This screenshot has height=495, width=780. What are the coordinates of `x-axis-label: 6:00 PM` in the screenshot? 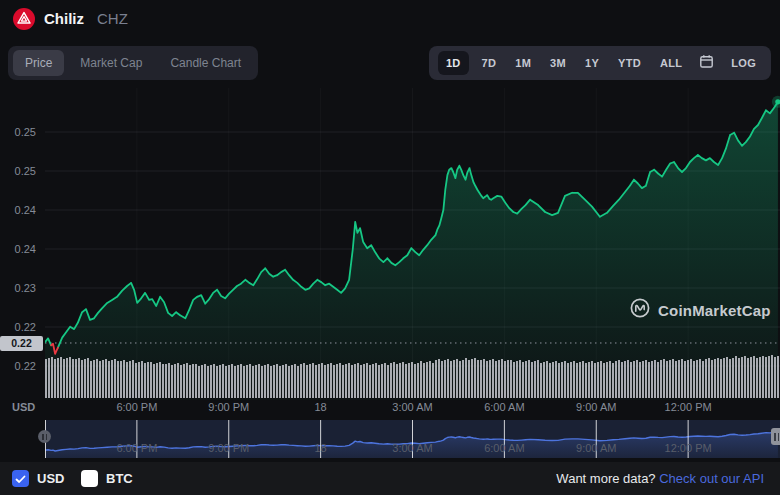 It's located at (136, 407).